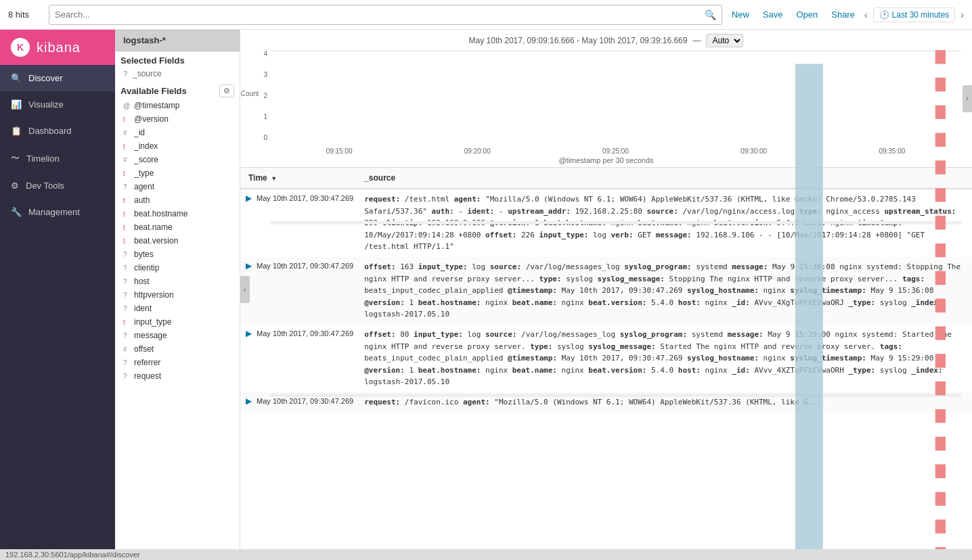  Describe the element at coordinates (177, 308) in the screenshot. I see `field-item-ident: ? ident` at that location.